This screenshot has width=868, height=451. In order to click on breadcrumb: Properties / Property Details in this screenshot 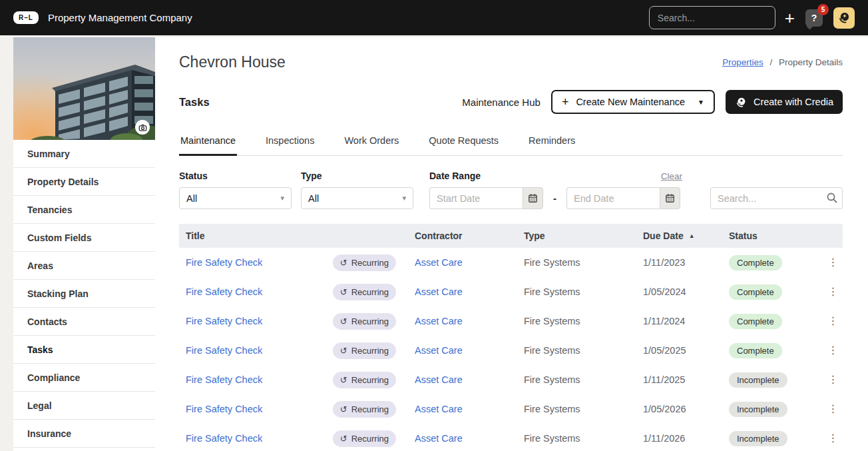, I will do `click(783, 63)`.